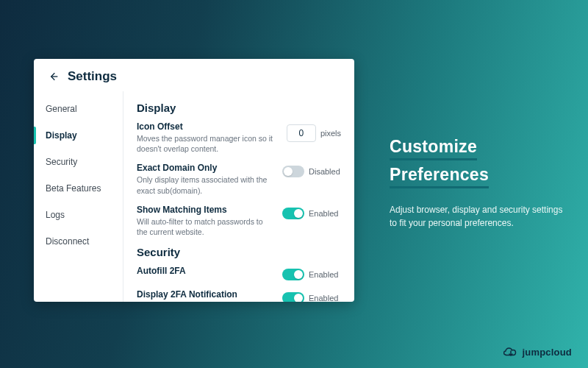 Image resolution: width=588 pixels, height=368 pixels. Describe the element at coordinates (547, 352) in the screenshot. I see `brand-name: jumpcloud` at that location.